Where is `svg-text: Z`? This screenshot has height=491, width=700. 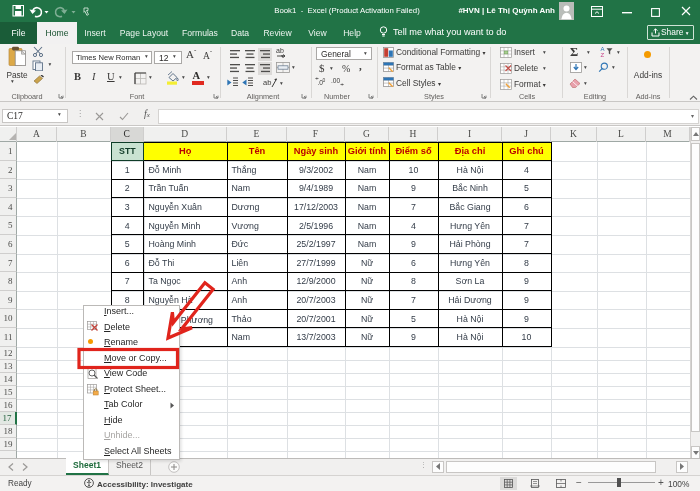
svg-text: Z is located at coordinates (603, 55).